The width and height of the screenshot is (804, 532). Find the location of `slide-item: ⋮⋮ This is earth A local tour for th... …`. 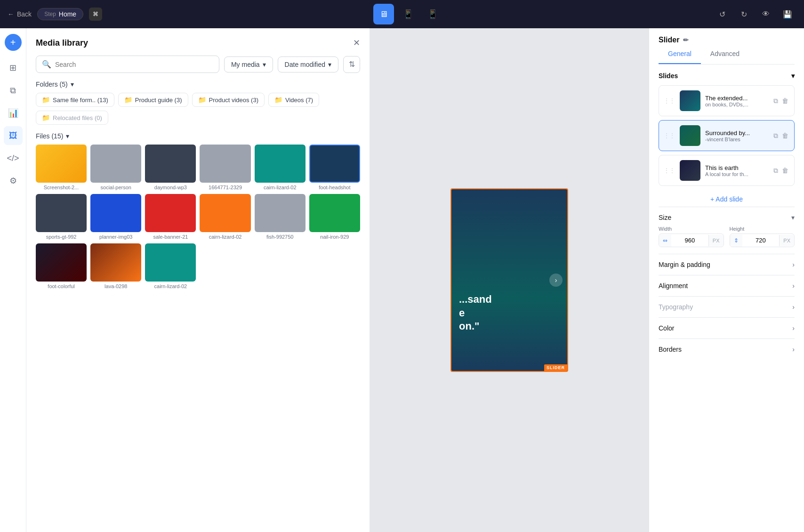

slide-item: ⋮⋮ This is earth A local tour for th... … is located at coordinates (727, 170).